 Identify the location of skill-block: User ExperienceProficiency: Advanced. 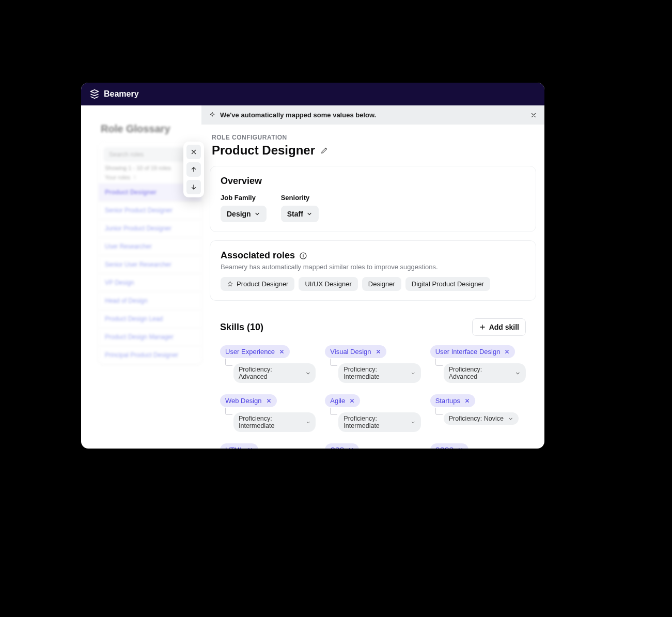
(268, 364).